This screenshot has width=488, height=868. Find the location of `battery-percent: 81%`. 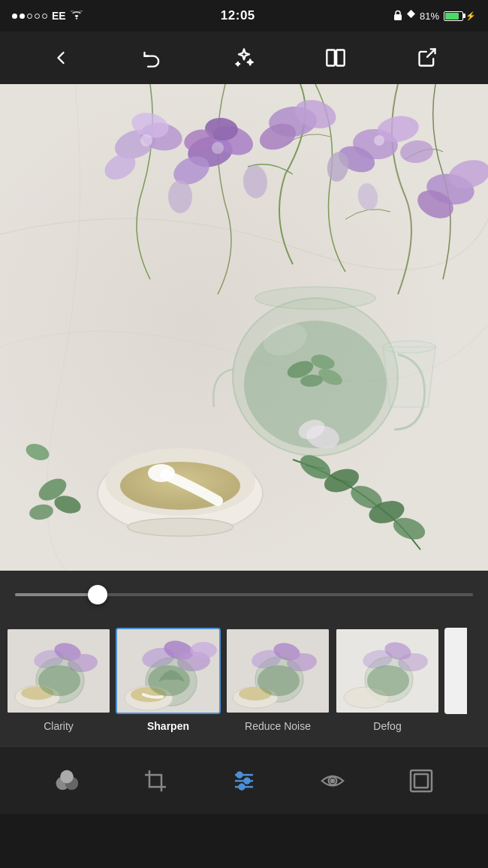

battery-percent: 81% is located at coordinates (429, 17).